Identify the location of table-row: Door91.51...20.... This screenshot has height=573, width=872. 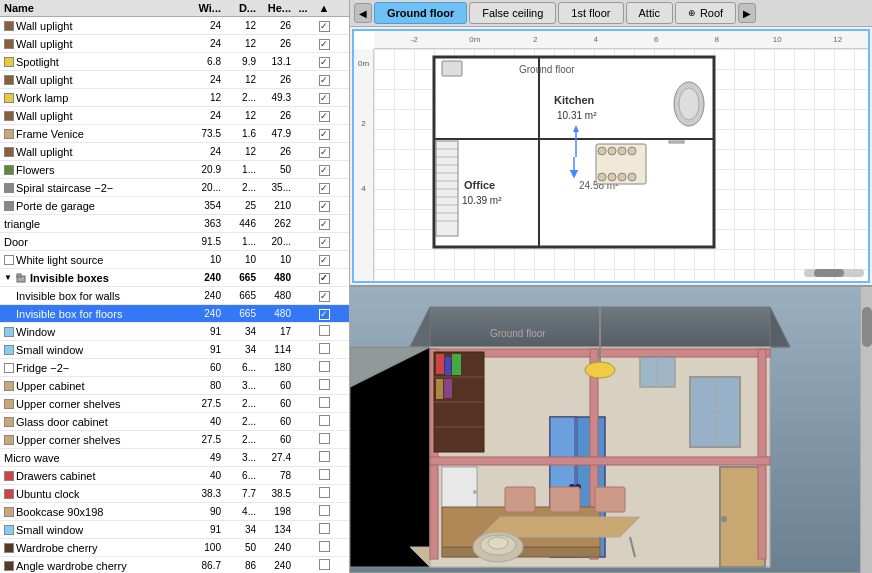
(174, 242).